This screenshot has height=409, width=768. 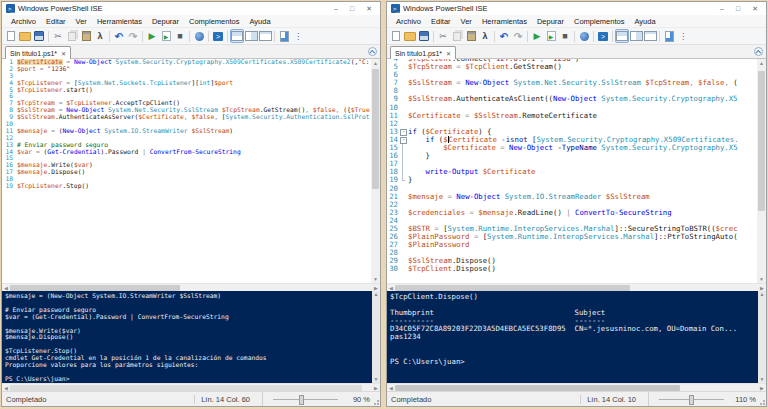 What do you see at coordinates (403, 171) in the screenshot?
I see `code-folding-column` at bounding box center [403, 171].